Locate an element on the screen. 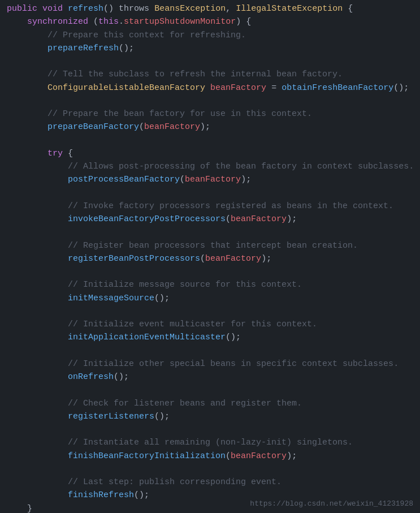 This screenshot has height=513, width=420. code-line-29: onRefresh(); is located at coordinates (210, 377).